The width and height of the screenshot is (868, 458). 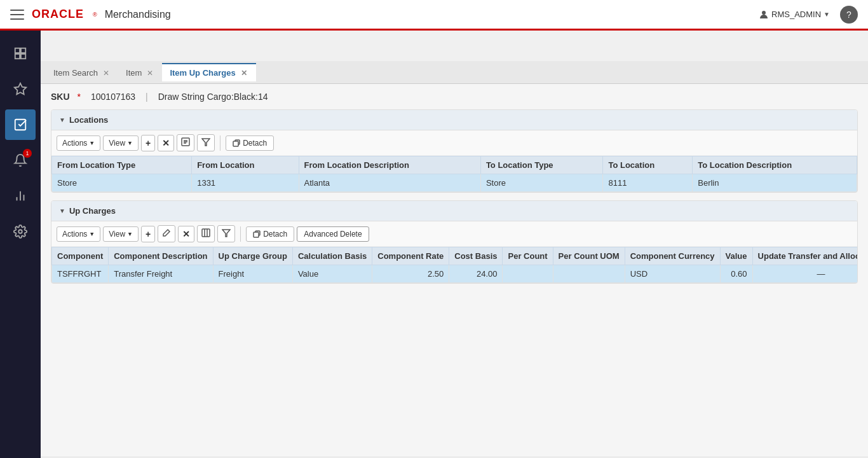 I want to click on sidebar-item-tasks, so click(x=20, y=125).